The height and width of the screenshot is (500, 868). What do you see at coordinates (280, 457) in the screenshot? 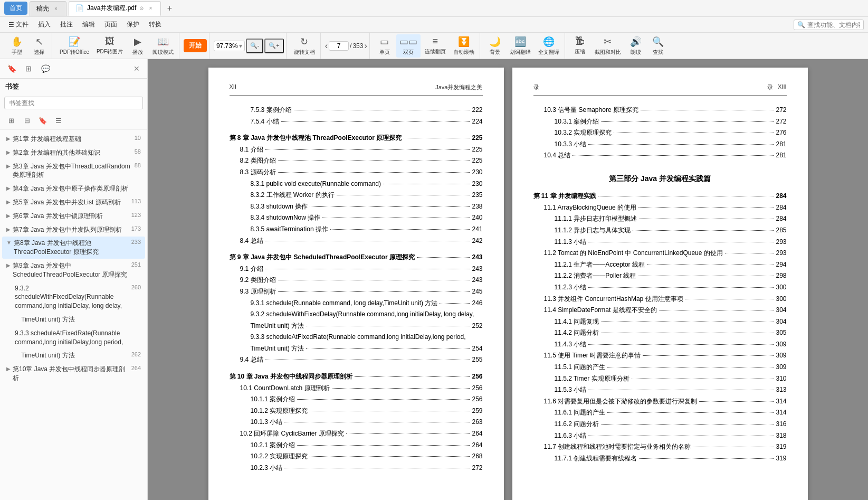
I see `toc-title-text: 10.2.2 实现原理探究` at bounding box center [280, 457].